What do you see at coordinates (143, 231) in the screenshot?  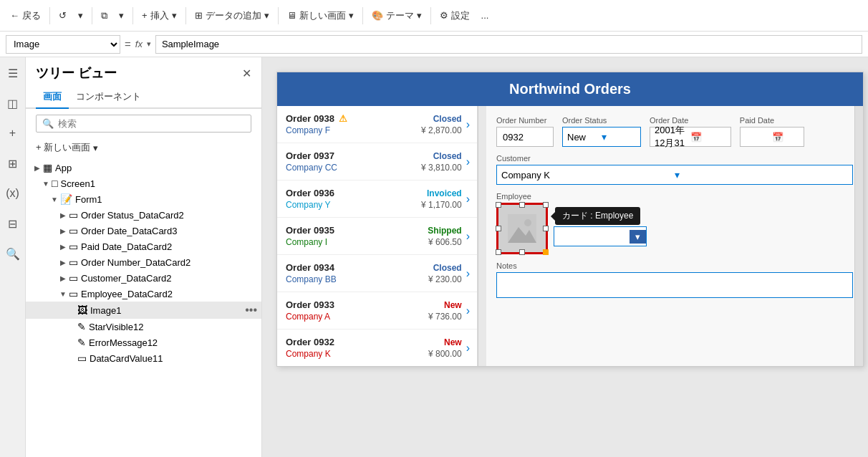 I see `tree-item-order-date: ▶ ▭ Order Date_DataCard3` at bounding box center [143, 231].